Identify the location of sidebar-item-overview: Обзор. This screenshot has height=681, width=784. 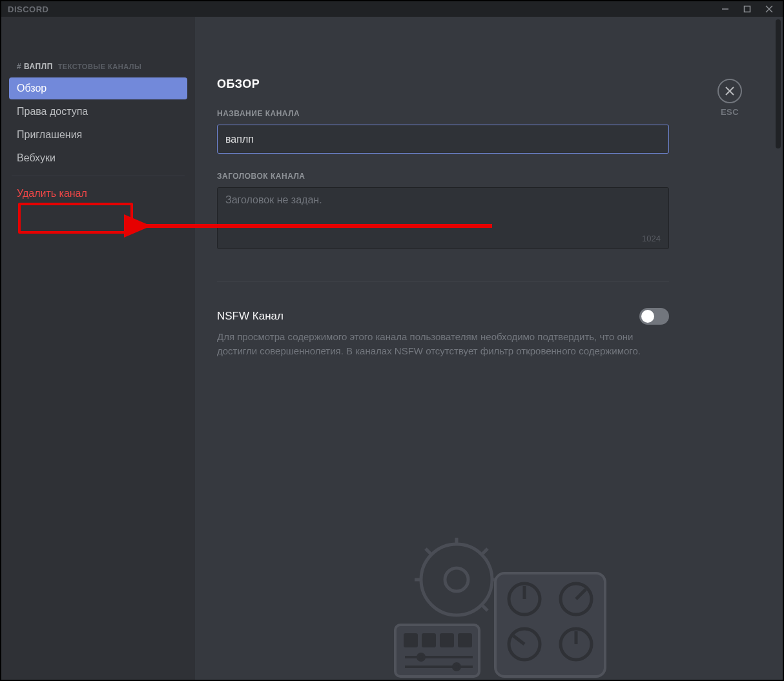
(98, 88).